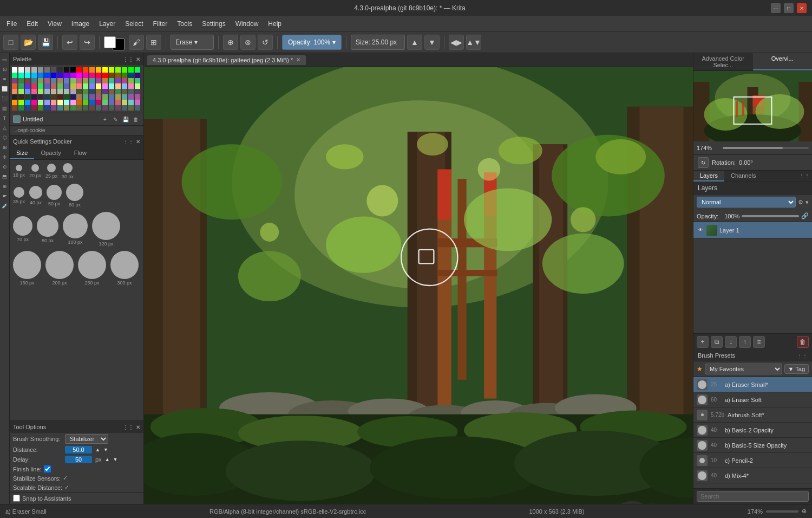 This screenshot has width=812, height=518. Describe the element at coordinates (804, 511) in the screenshot. I see `status-zoom-icon: ⊕` at that location.